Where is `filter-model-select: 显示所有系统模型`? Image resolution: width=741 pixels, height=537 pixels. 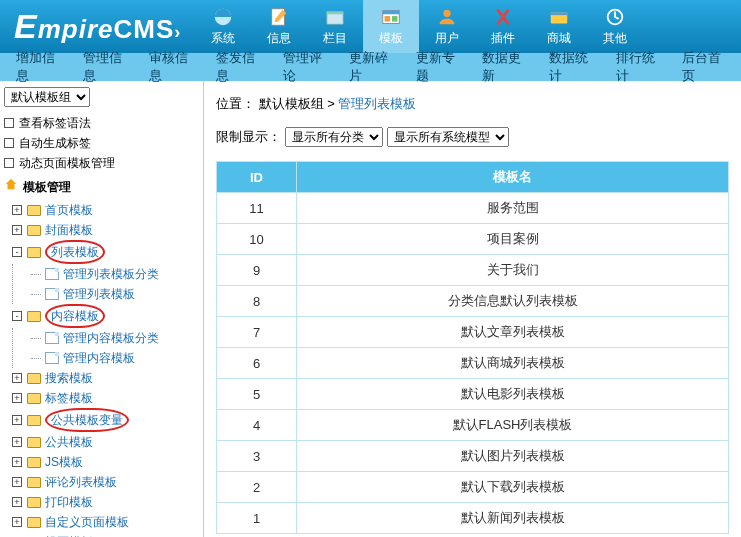
filter-model-select: 显示所有系统模型 is located at coordinates (448, 137).